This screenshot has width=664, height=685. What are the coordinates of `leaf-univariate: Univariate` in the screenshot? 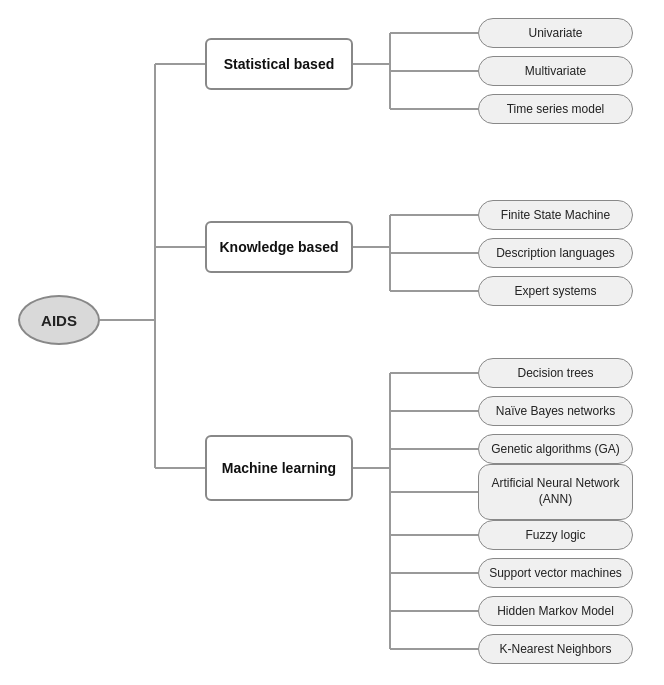 It's located at (556, 33).